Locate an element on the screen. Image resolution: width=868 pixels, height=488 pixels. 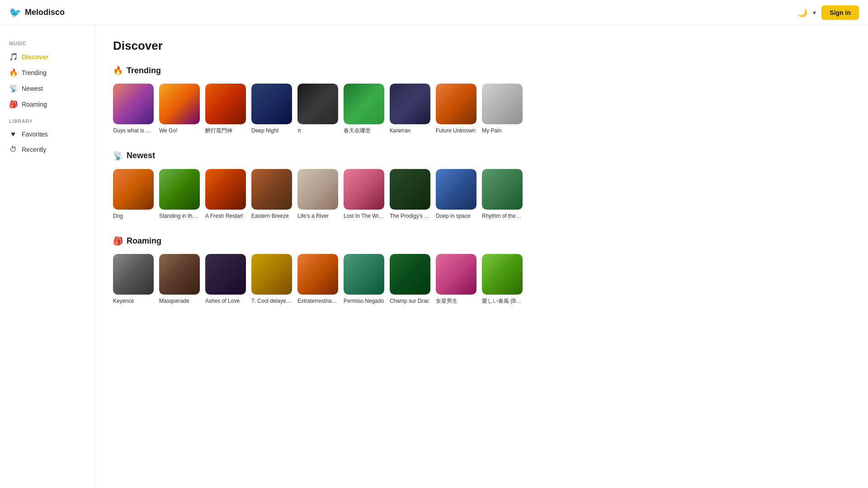
music-card-trending-1: We Go! is located at coordinates (179, 109).